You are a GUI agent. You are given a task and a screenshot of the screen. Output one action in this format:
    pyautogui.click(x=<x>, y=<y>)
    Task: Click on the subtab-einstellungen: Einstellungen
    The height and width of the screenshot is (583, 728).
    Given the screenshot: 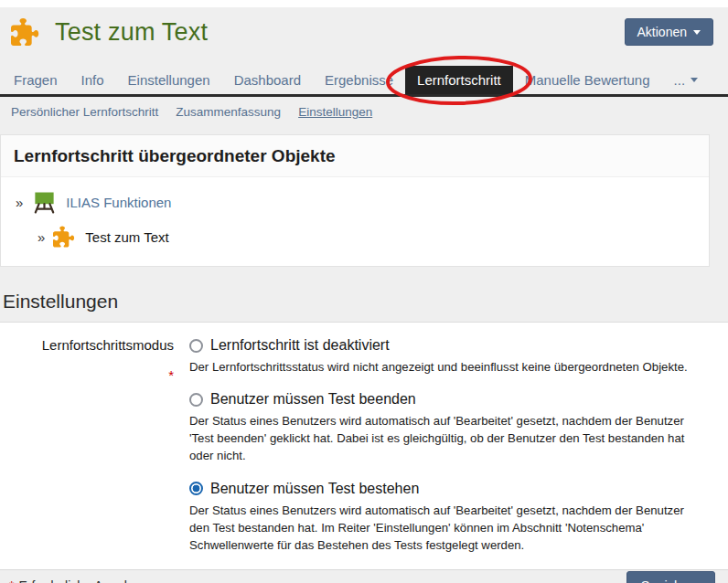 What is the action you would take?
    pyautogui.click(x=335, y=111)
    